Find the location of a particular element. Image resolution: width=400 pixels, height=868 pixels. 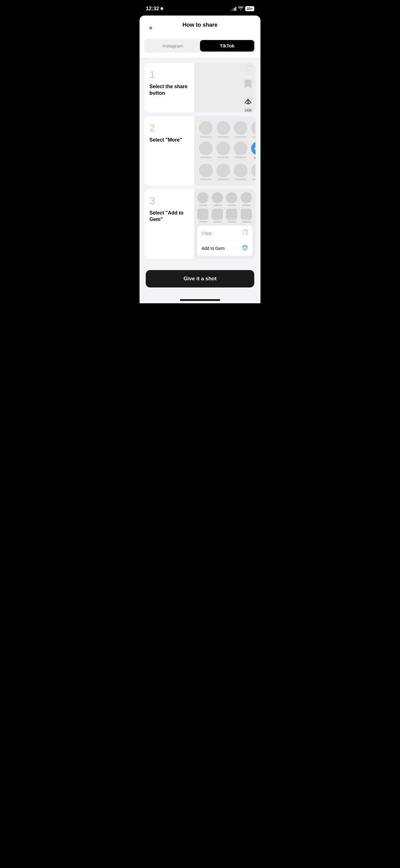

sheet-title: How to share is located at coordinates (200, 25).